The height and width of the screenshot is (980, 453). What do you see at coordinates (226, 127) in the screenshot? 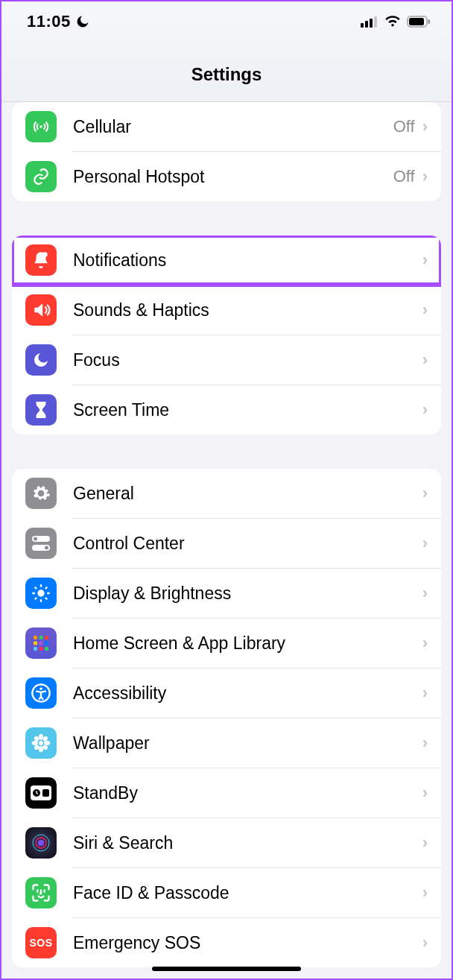
I see `row-cellular: Cellular Off ›` at bounding box center [226, 127].